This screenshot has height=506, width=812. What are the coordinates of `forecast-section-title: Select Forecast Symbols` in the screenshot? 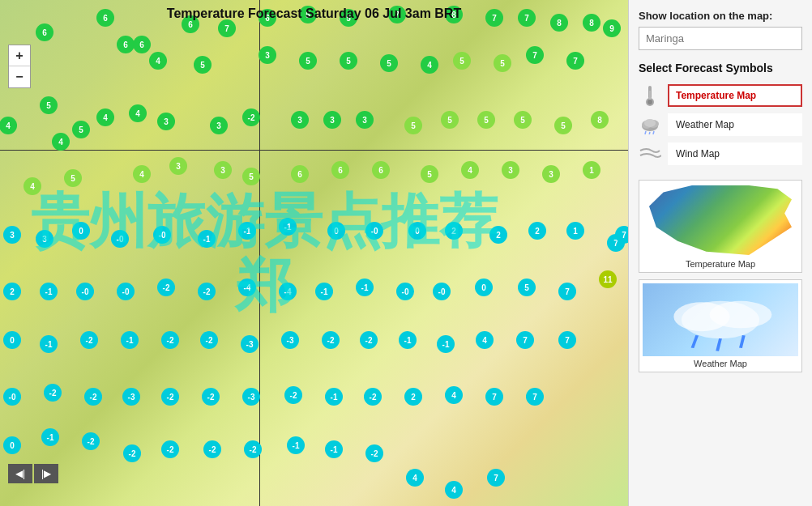 It's located at (720, 68).